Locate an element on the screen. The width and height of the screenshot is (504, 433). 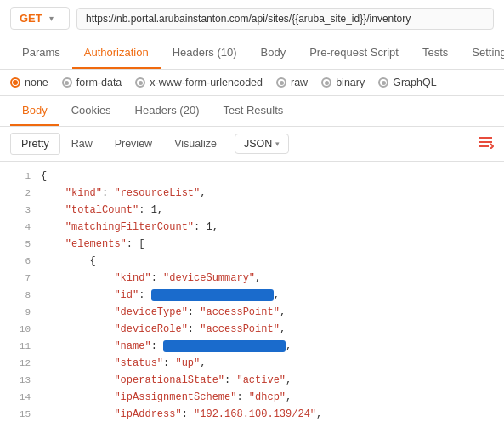
line-num-14: 14 is located at coordinates (19, 398).